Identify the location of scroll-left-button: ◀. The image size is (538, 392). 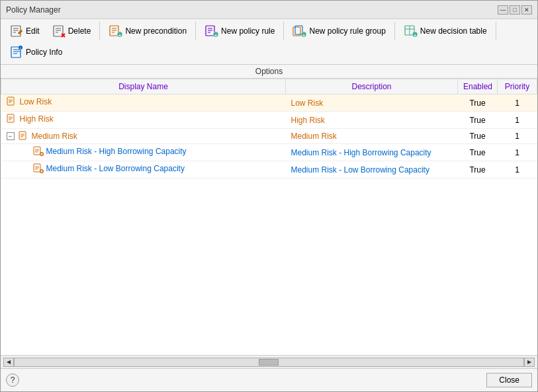
(9, 362).